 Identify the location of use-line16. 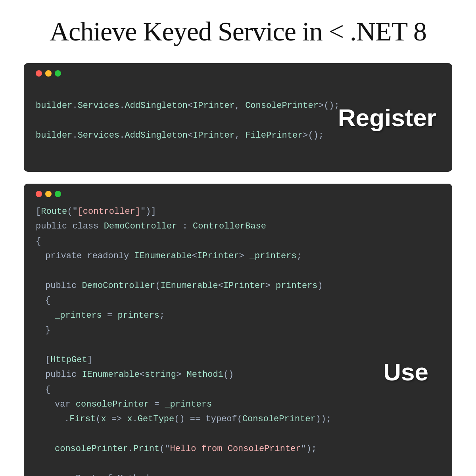
(238, 434).